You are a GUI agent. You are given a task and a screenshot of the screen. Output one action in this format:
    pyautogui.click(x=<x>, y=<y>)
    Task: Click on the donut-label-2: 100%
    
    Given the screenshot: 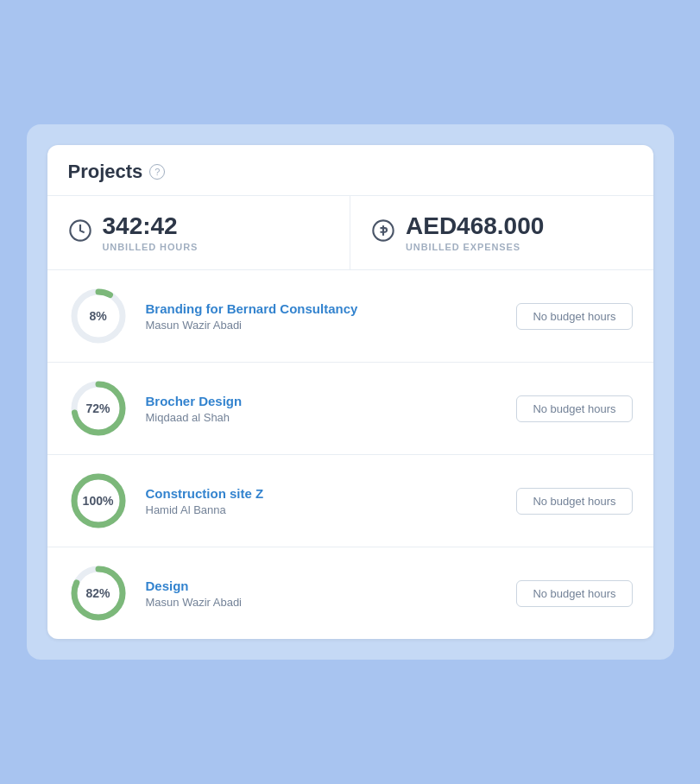 What is the action you would take?
    pyautogui.click(x=98, y=501)
    